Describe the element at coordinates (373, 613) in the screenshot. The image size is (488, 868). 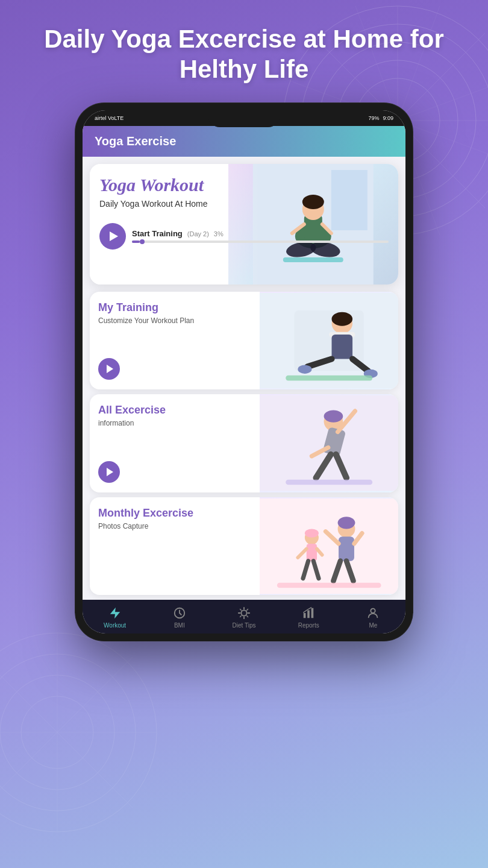
I see `me-icon` at that location.